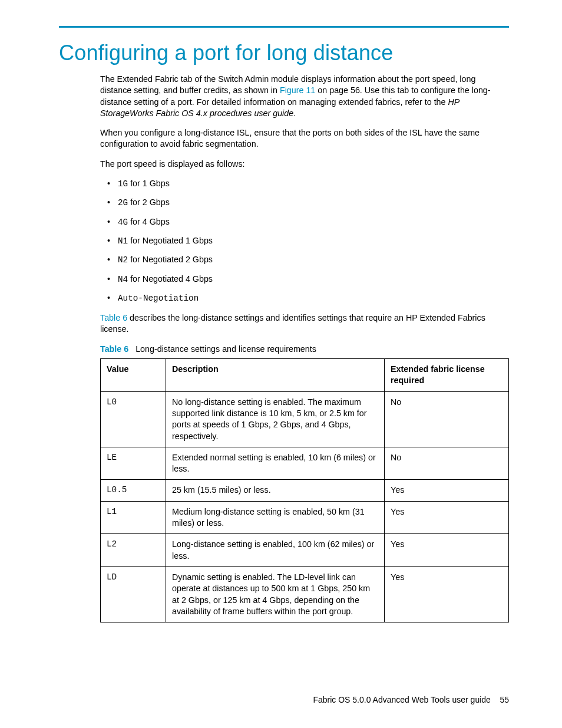 The height and width of the screenshot is (728, 562). Describe the element at coordinates (305, 551) in the screenshot. I see `table-row: L2 Long-distance setting is enabled, 100…` at that location.